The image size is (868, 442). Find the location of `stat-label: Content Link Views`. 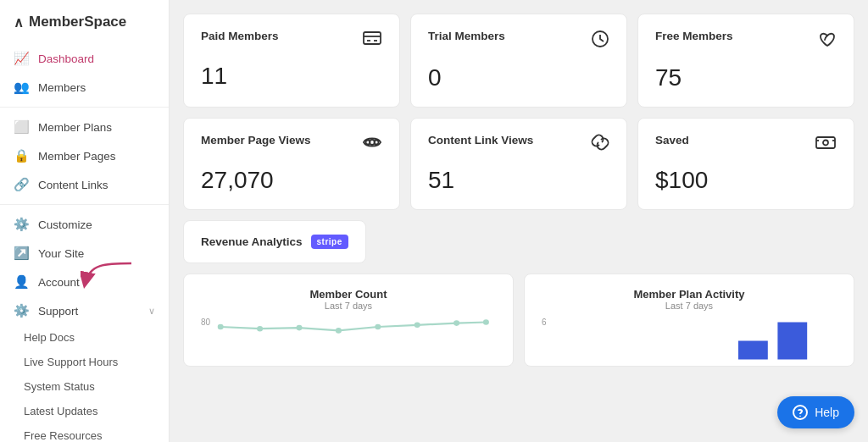

stat-label: Content Link Views is located at coordinates (481, 141).